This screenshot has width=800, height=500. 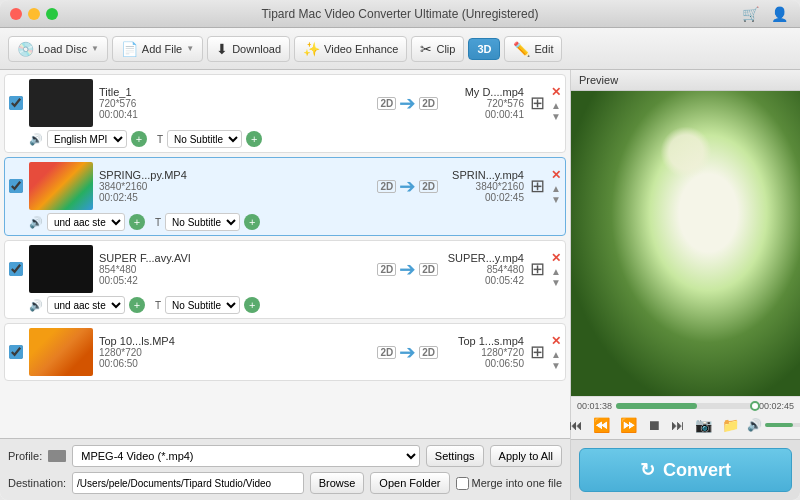 What do you see at coordinates (556, 341) in the screenshot?
I see `remove-btn-4: ✕` at bounding box center [556, 341].